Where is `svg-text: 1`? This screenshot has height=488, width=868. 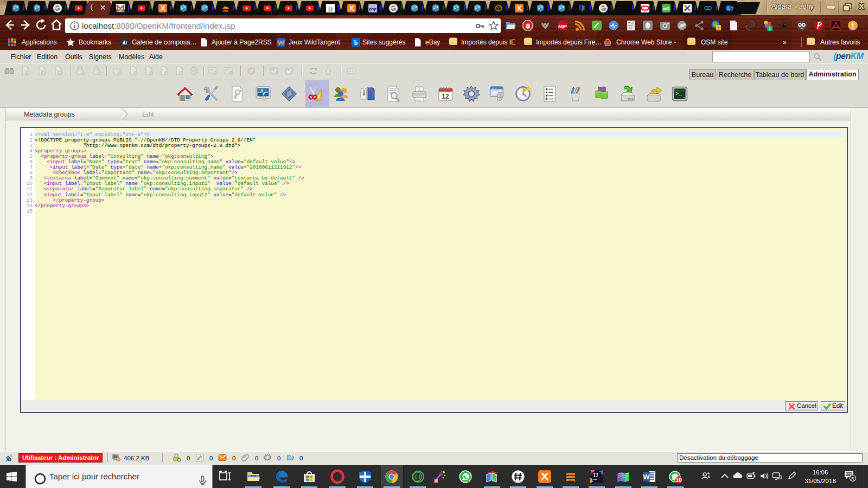 svg-text: 1 is located at coordinates (770, 28).